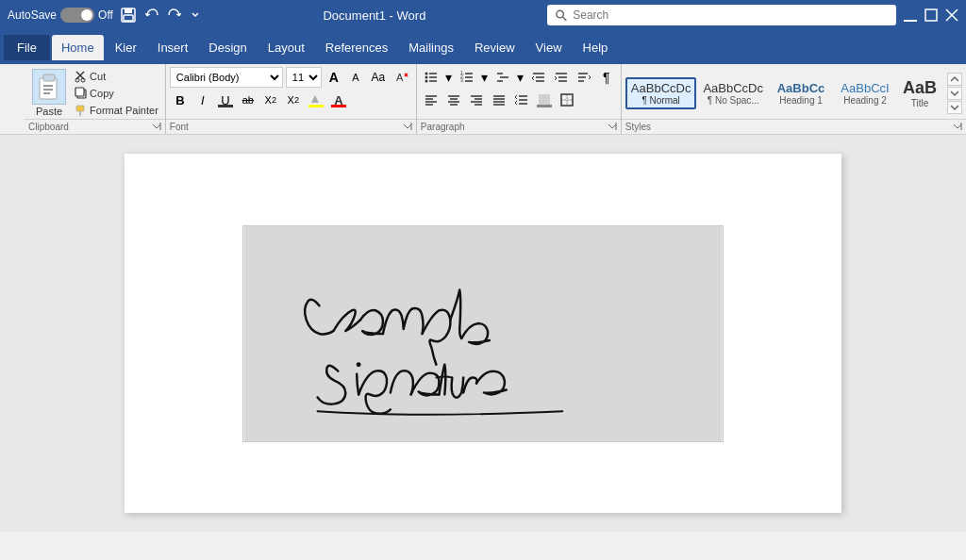 This screenshot has height=560, width=966. Describe the element at coordinates (931, 15) in the screenshot. I see `maximize-icon` at that location.